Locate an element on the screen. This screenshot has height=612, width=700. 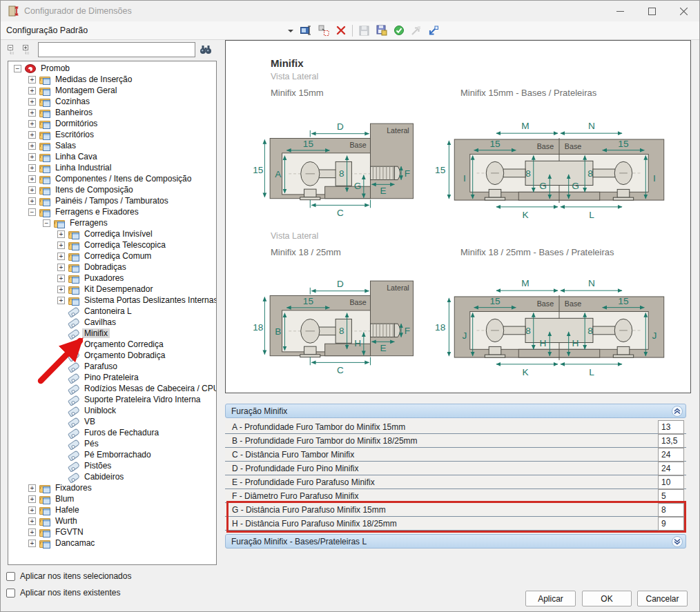
tree-item: −Ferragens is located at coordinates (112, 223).